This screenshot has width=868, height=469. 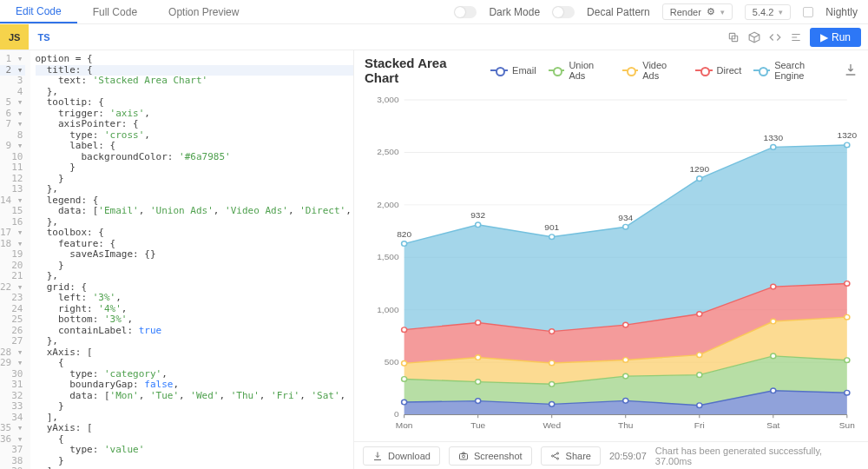 I want to click on legend-item-union-ads: Union Ads, so click(x=580, y=70).